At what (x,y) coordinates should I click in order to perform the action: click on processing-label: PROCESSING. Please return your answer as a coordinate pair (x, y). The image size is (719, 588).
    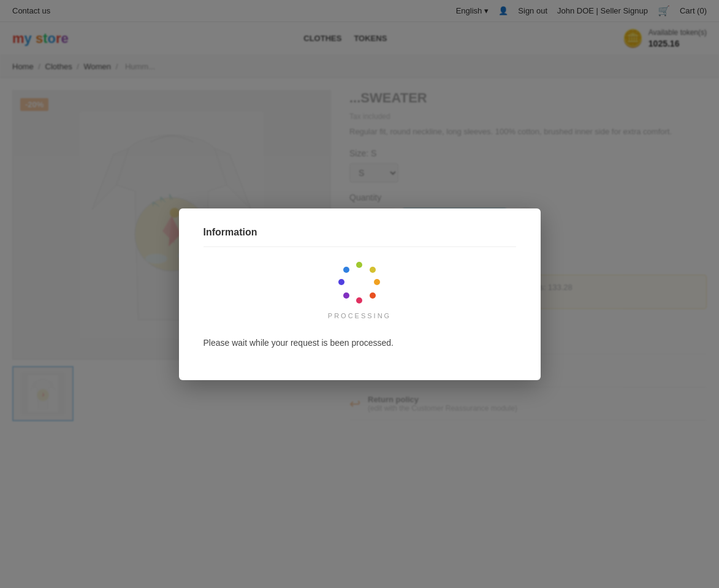
    Looking at the image, I should click on (359, 316).